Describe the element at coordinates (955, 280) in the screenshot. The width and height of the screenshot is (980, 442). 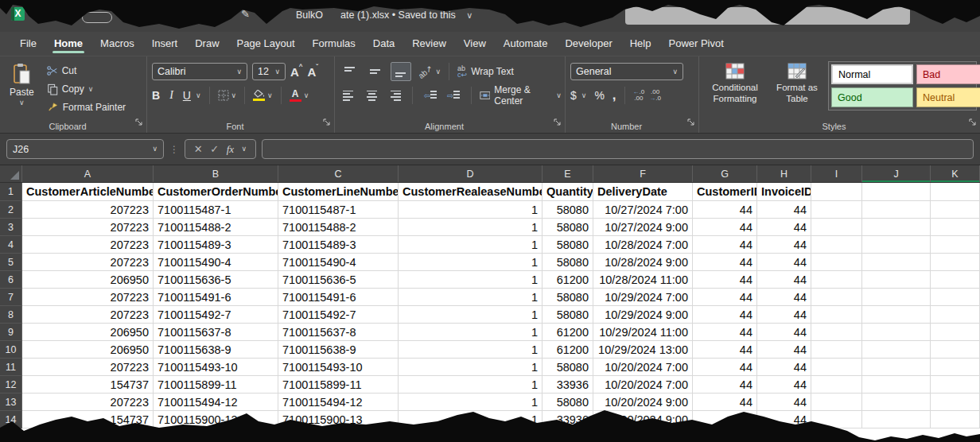
I see `cell-K6` at that location.